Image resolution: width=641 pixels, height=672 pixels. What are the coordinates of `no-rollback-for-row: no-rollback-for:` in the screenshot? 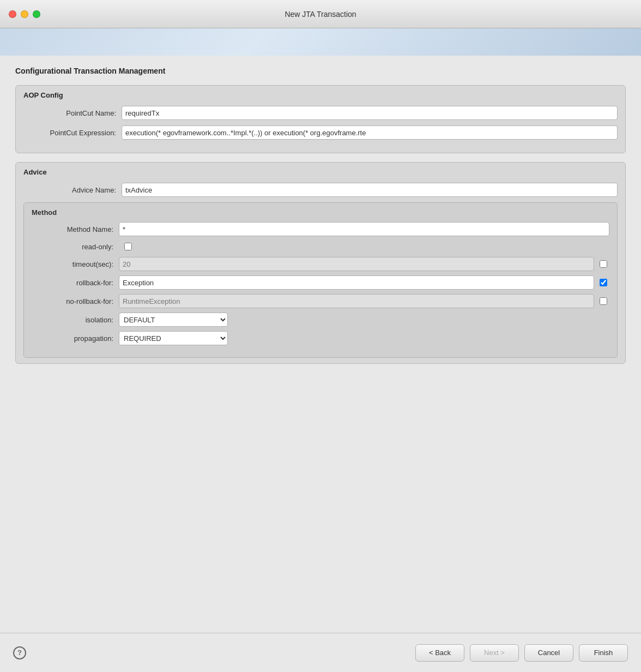 It's located at (320, 301).